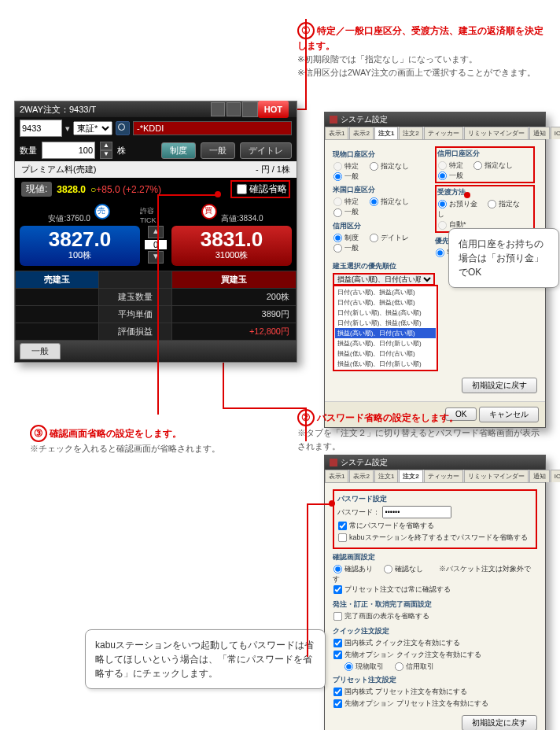 Image resolution: width=560 pixels, height=730 pixels. I want to click on premium-label: プレミアム料(売建), so click(58, 170).